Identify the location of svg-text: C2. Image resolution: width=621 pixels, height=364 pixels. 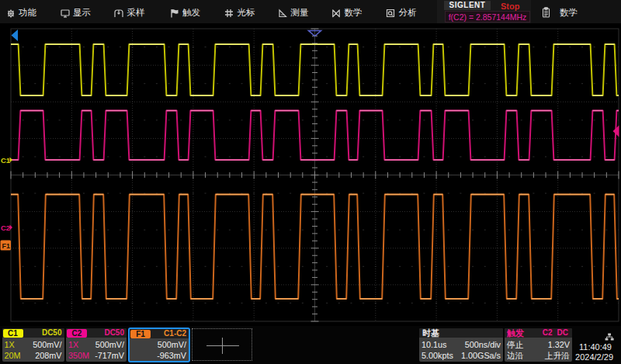
(5, 228).